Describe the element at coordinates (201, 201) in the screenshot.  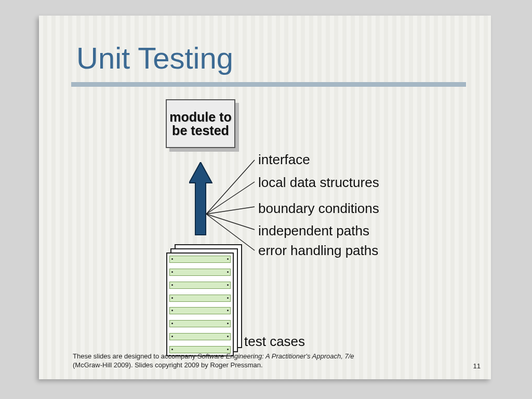
I see `up-arrow-icon` at that location.